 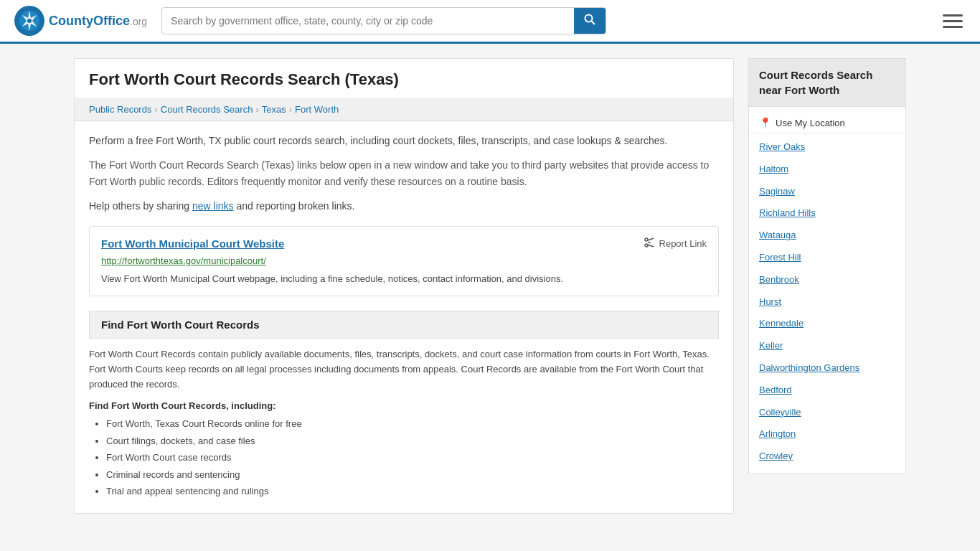 What do you see at coordinates (827, 192) in the screenshot?
I see `sidebar-link: Saginaw` at bounding box center [827, 192].